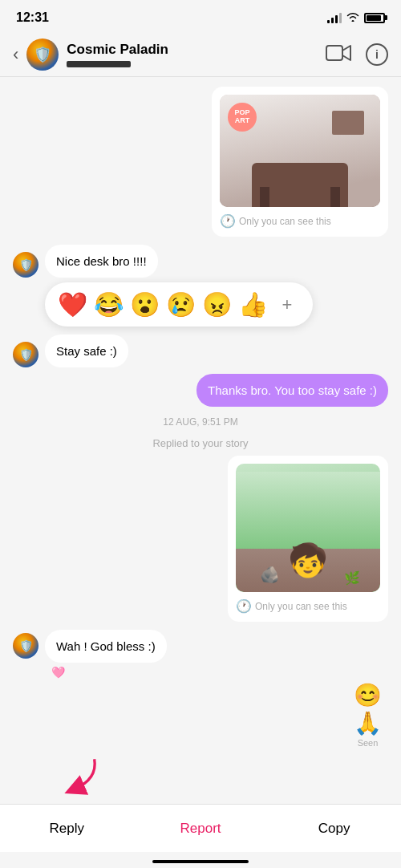  I want to click on reaction-wow: 😮, so click(144, 305).